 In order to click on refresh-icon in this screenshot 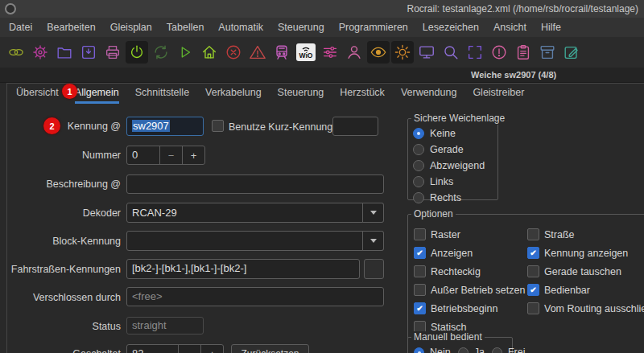, I will do `click(161, 52)`.